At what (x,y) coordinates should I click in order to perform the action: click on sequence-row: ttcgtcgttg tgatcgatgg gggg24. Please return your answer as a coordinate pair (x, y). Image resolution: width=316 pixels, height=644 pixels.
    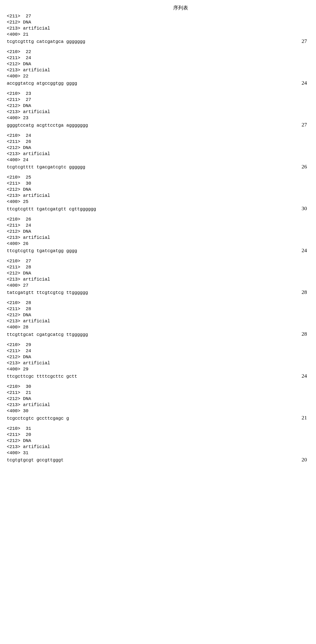
    Looking at the image, I should click on (158, 250).